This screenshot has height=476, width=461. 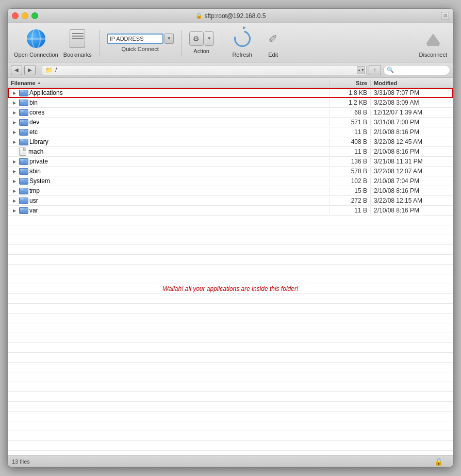 What do you see at coordinates (273, 43) in the screenshot?
I see `edit-button: ✏ Edit` at bounding box center [273, 43].